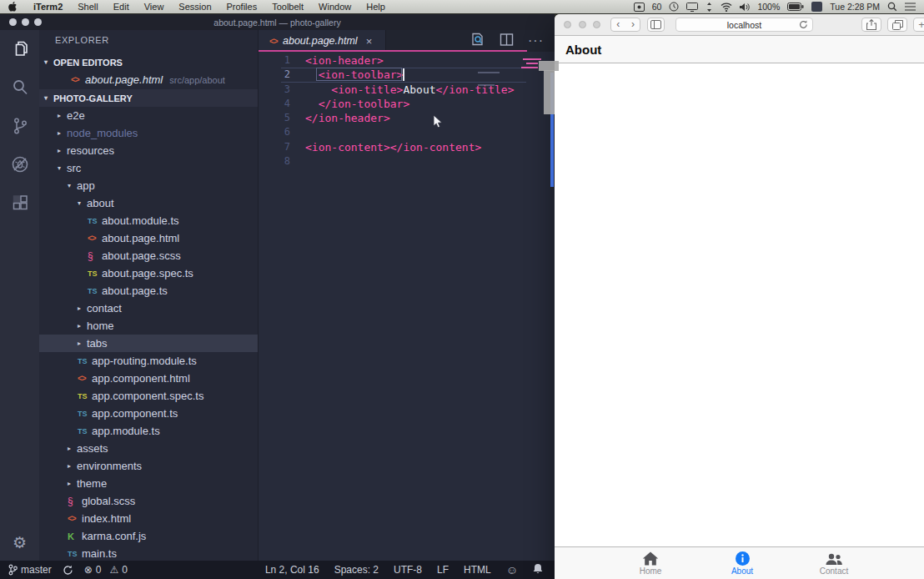  What do you see at coordinates (148, 274) in the screenshot?
I see `tree-item-about.page.spec.ts: TSabout.page.spec.ts` at bounding box center [148, 274].